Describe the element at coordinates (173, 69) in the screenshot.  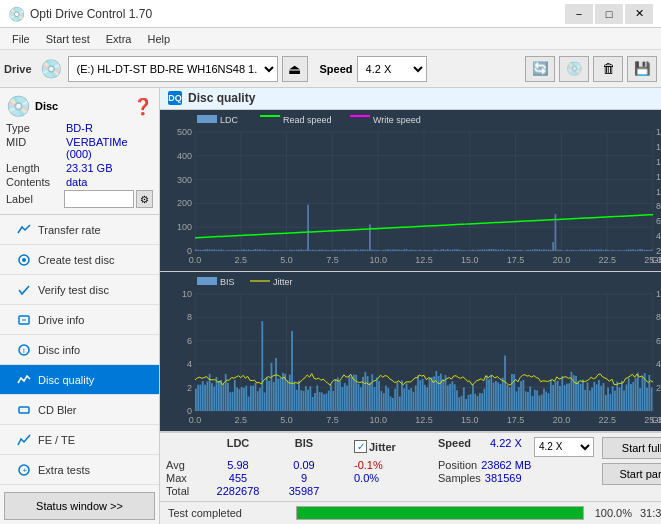
I see `drive-select: (E:) HL-DT-ST BD-RE WH16NS48 1.D3` at that location.